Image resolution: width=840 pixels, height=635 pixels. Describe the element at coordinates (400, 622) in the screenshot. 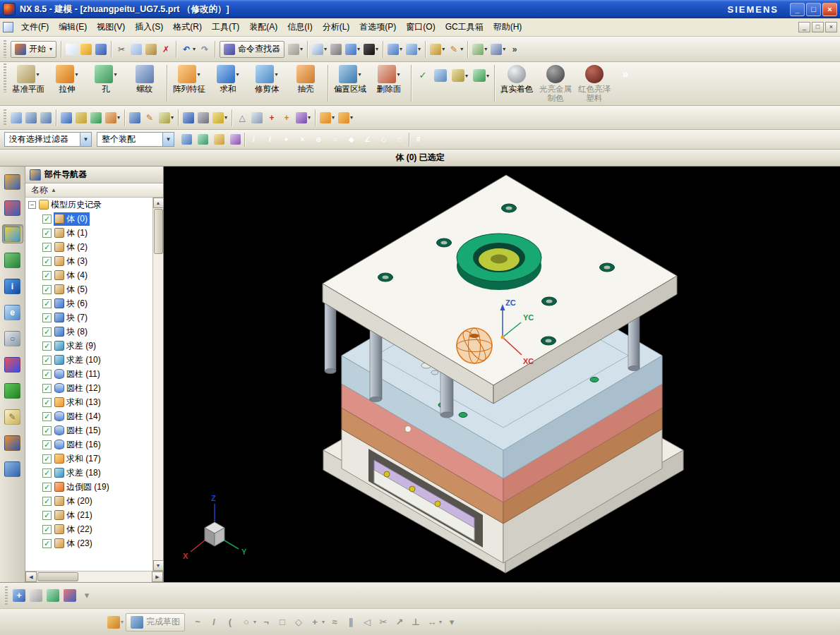

I see `quick-extend-icon: ↗` at that location.